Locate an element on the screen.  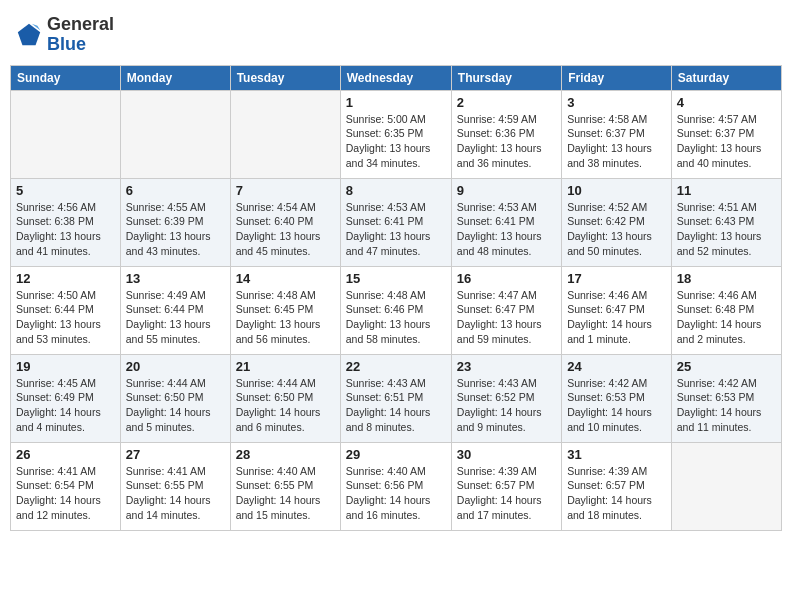
day-cell-29: 29Sunrise: 4:40 AMSunset: 6:56 PMDayligh… is located at coordinates (396, 486).